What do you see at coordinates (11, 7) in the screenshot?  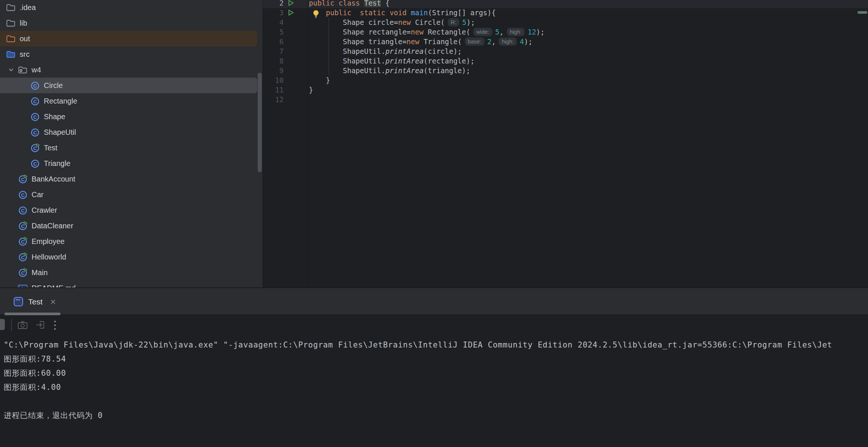 I see `folder-icon` at bounding box center [11, 7].